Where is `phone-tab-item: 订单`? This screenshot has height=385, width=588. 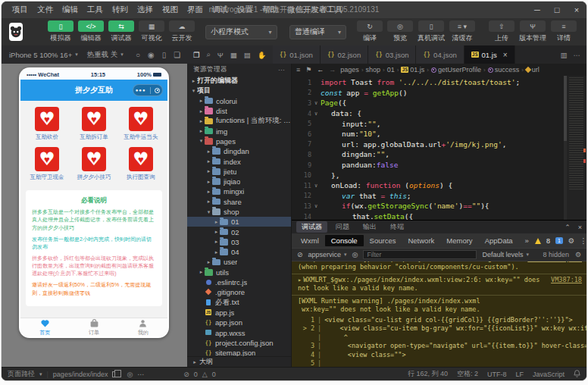
phone-tab-item: 订单 is located at coordinates (94, 327).